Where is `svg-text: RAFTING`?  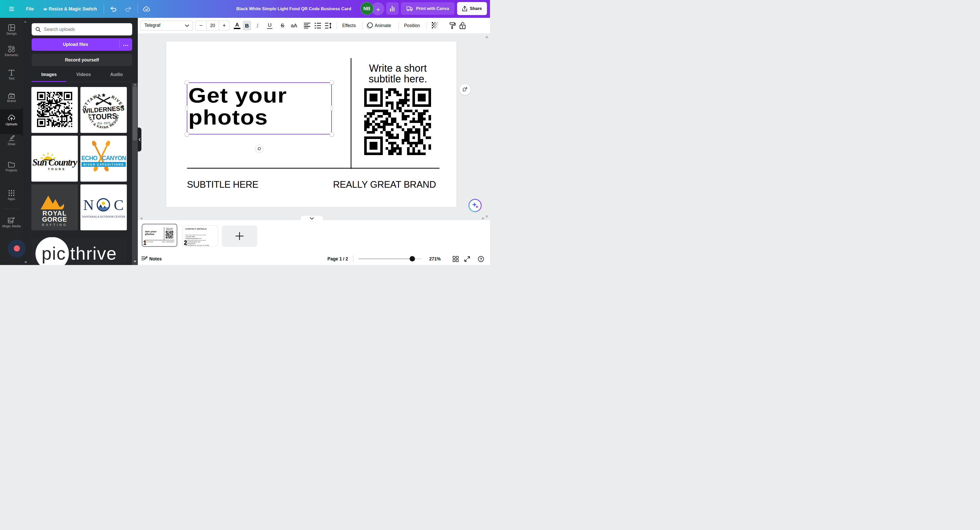 svg-text: RAFTING is located at coordinates (55, 225).